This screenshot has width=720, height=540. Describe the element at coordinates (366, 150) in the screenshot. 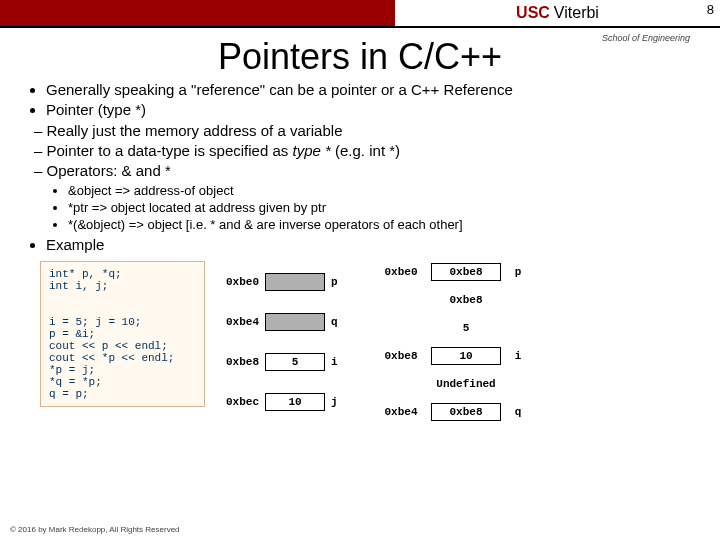

I see `subbullet-2c: (e.g. int *)` at that location.